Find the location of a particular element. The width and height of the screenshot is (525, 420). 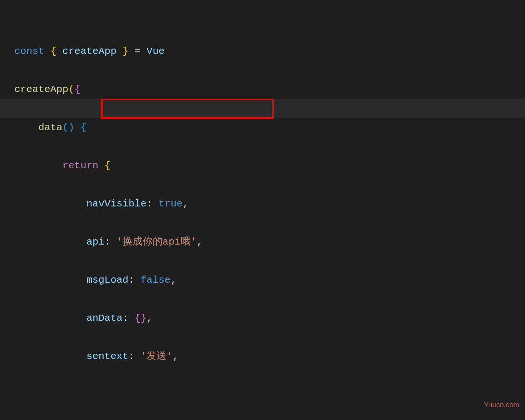

code-line: const { createApp } = Vue is located at coordinates (270, 51).